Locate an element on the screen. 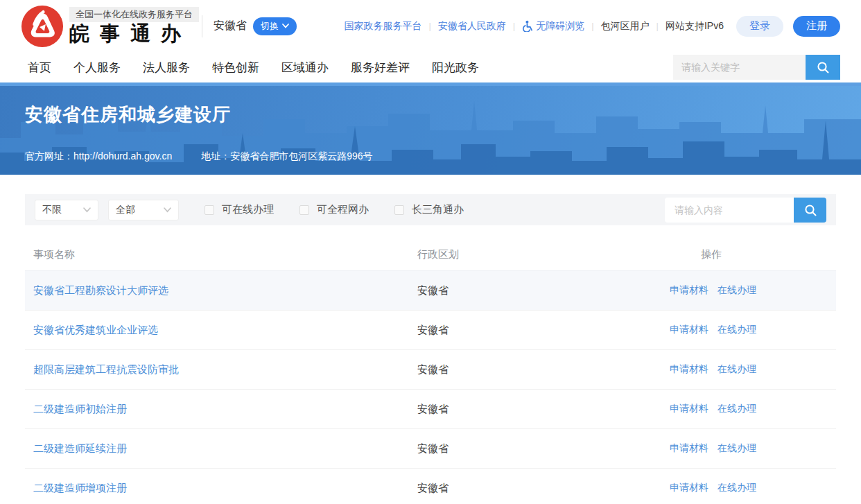 The width and height of the screenshot is (861, 504). link-accessibility: 无障碍浏览 is located at coordinates (553, 26).